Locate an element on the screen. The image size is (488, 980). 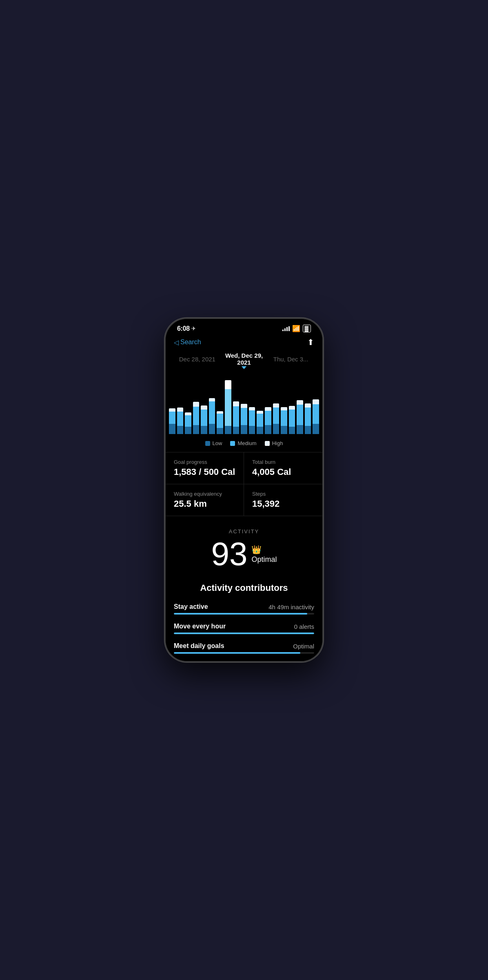
chart-legend: Low Medium High is located at coordinates (244, 444).